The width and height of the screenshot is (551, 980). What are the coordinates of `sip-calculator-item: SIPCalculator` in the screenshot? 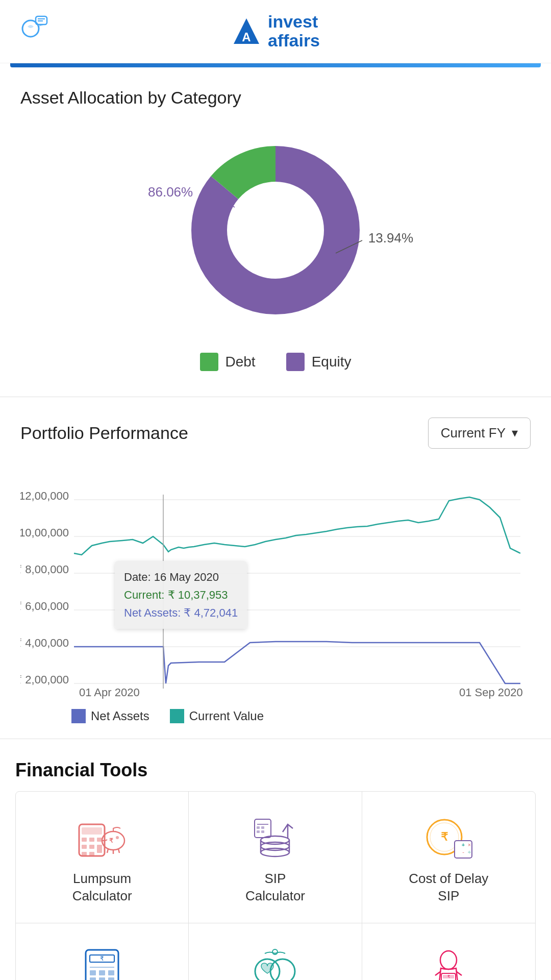 It's located at (276, 857).